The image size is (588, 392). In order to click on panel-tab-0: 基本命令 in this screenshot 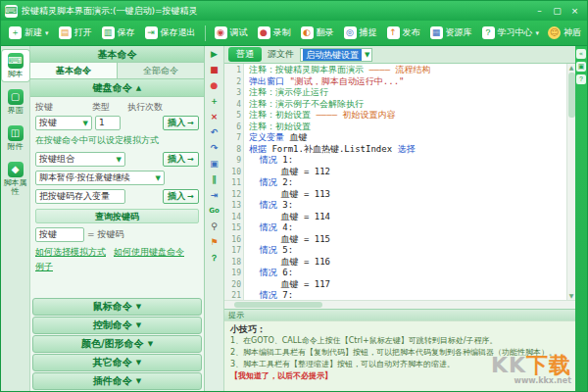, I will do `click(74, 71)`.